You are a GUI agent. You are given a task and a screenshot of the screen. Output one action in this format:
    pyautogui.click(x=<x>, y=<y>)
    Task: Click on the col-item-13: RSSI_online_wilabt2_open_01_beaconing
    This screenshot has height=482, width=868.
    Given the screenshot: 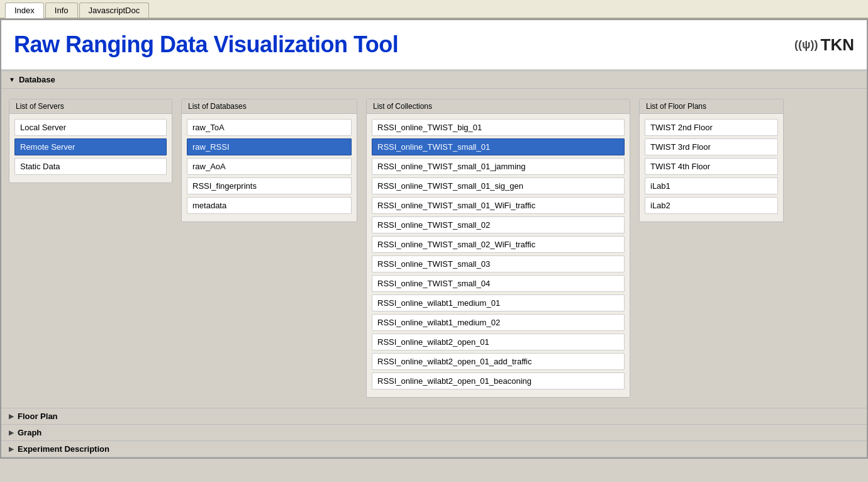 What is the action you would take?
    pyautogui.click(x=498, y=381)
    